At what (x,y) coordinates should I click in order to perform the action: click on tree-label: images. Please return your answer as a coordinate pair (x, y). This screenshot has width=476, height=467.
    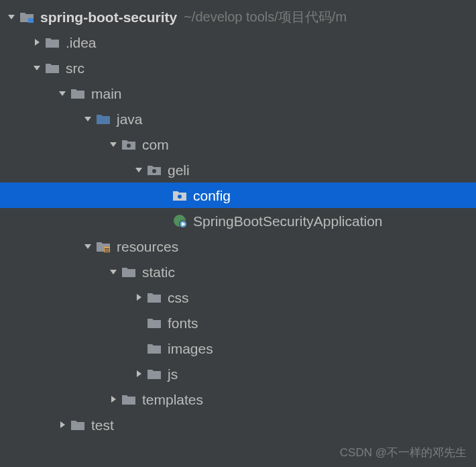
    Looking at the image, I should click on (190, 349).